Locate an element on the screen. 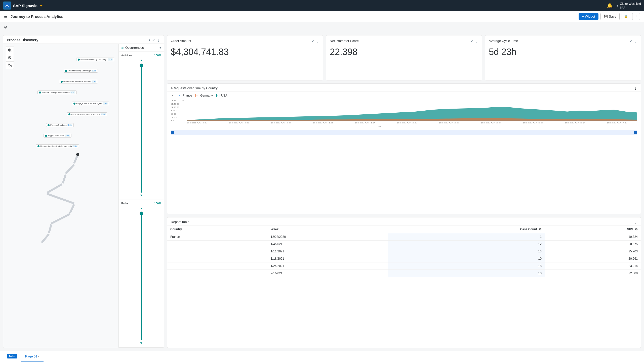  chart-range-slider is located at coordinates (404, 132).